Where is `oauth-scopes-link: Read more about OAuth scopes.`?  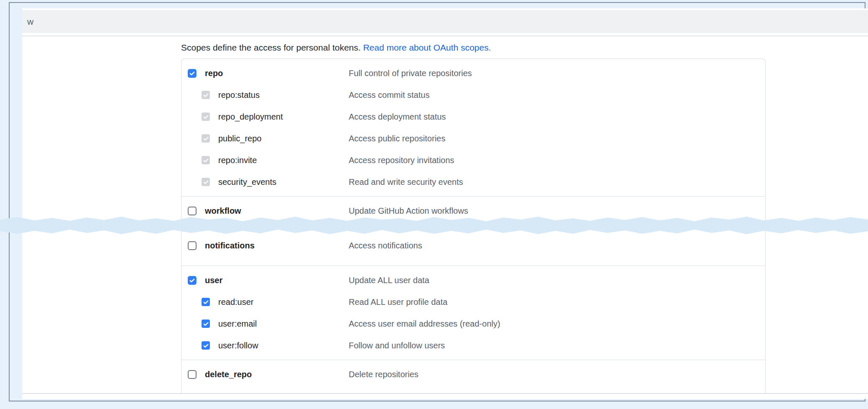 oauth-scopes-link: Read more about OAuth scopes. is located at coordinates (427, 48).